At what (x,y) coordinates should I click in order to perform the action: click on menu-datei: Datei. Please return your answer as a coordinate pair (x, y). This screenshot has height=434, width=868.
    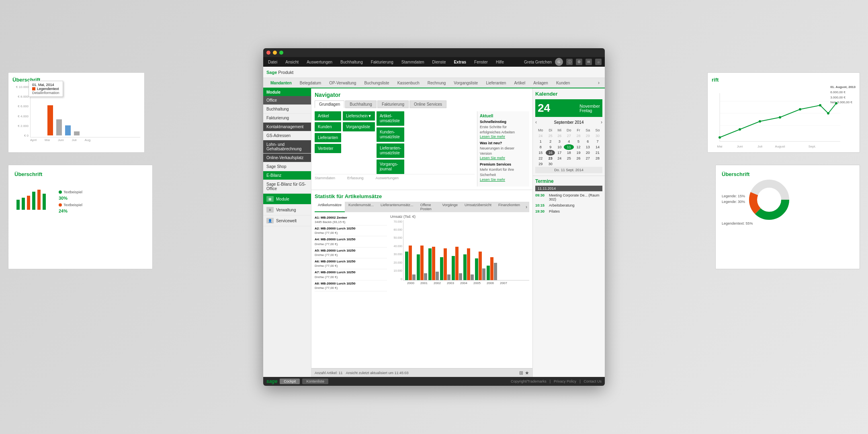
    Looking at the image, I should click on (272, 62).